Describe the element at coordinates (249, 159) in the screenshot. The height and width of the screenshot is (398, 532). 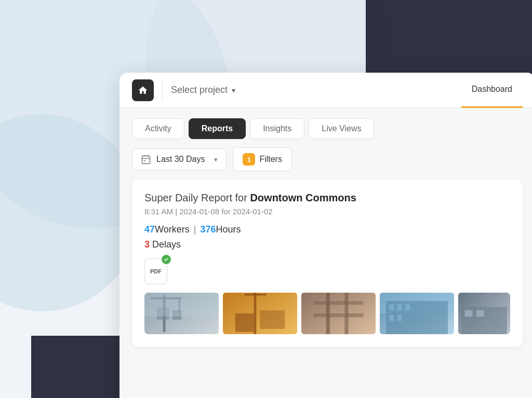
I see `filter-count-badge: 1` at that location.